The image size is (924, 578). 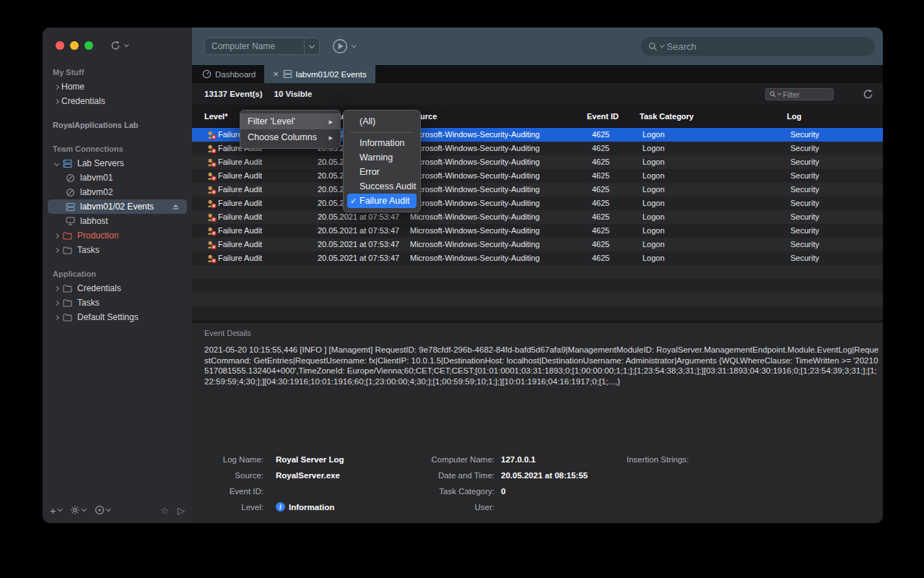 I want to click on sidebar-item-lab-servers: Lab Servers, so click(x=117, y=163).